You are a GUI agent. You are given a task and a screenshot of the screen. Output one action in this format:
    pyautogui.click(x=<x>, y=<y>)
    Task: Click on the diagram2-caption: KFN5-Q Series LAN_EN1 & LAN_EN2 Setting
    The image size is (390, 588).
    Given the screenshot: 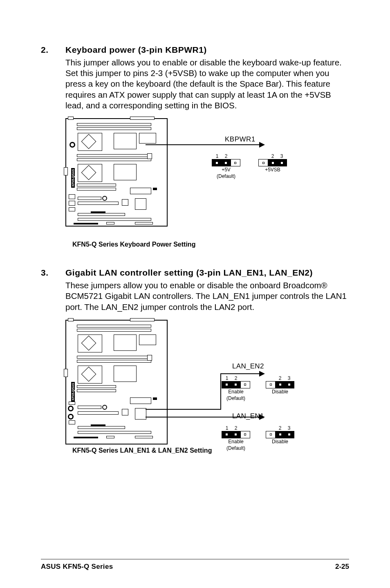 What is the action you would take?
    pyautogui.click(x=142, y=451)
    